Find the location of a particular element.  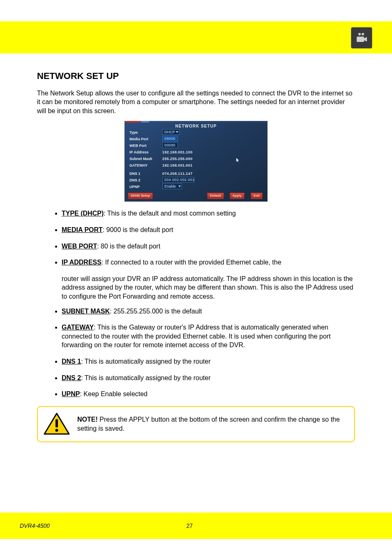

input-media-port: 09000 is located at coordinates (170, 139).